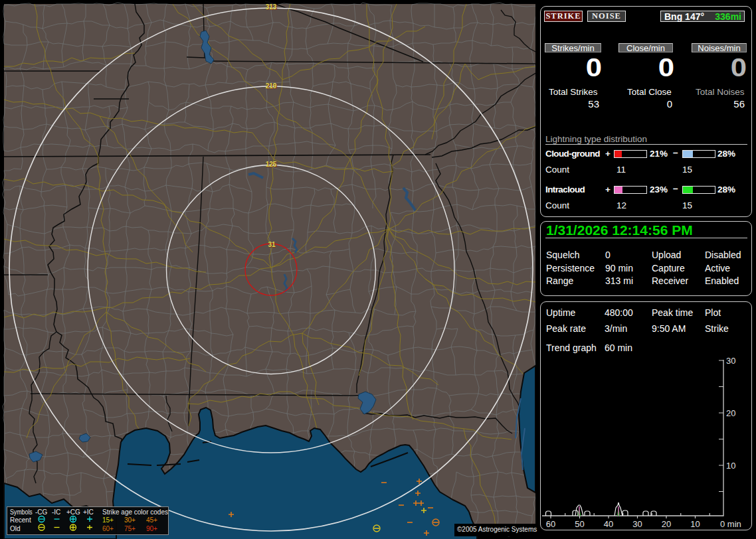 The height and width of the screenshot is (539, 756). Describe the element at coordinates (551, 524) in the screenshot. I see `svg-text: 60` at that location.